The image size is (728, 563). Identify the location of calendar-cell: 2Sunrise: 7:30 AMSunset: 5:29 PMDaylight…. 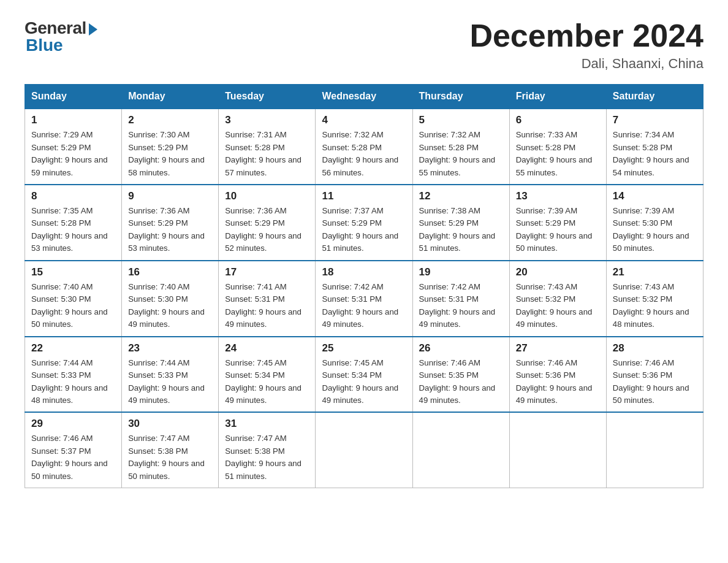
(170, 147).